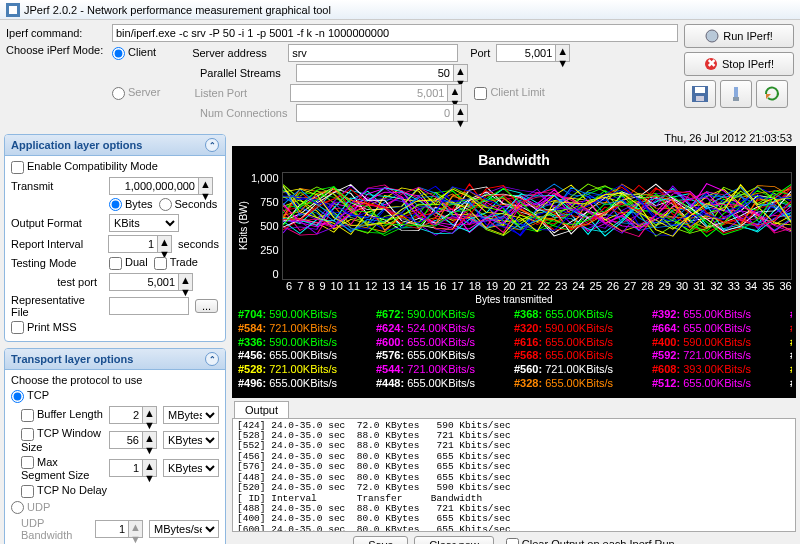  What do you see at coordinates (563, 53) in the screenshot?
I see `port-spinner: ▲▼` at bounding box center [563, 53].